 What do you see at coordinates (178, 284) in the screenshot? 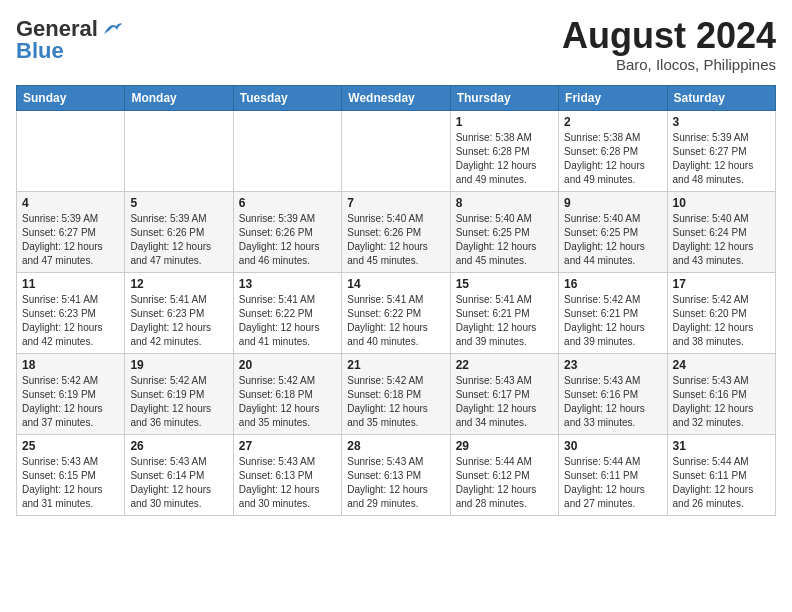
I see `day-number: 12` at bounding box center [178, 284].